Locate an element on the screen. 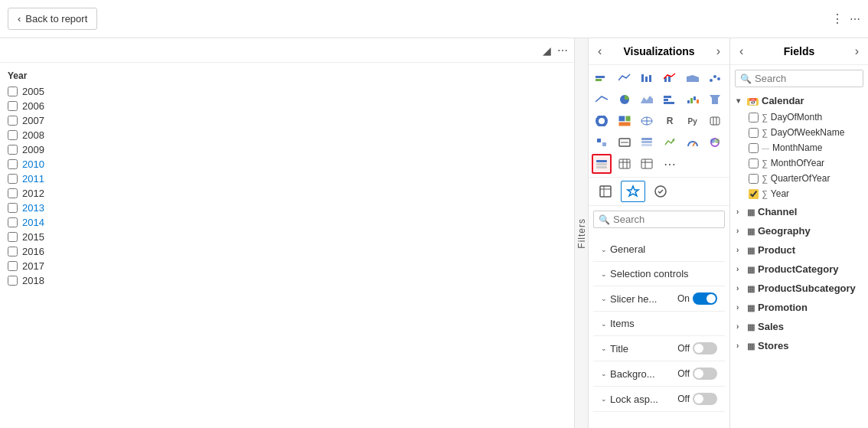 Image resolution: width=868 pixels, height=428 pixels. viz-multirow is located at coordinates (647, 142).